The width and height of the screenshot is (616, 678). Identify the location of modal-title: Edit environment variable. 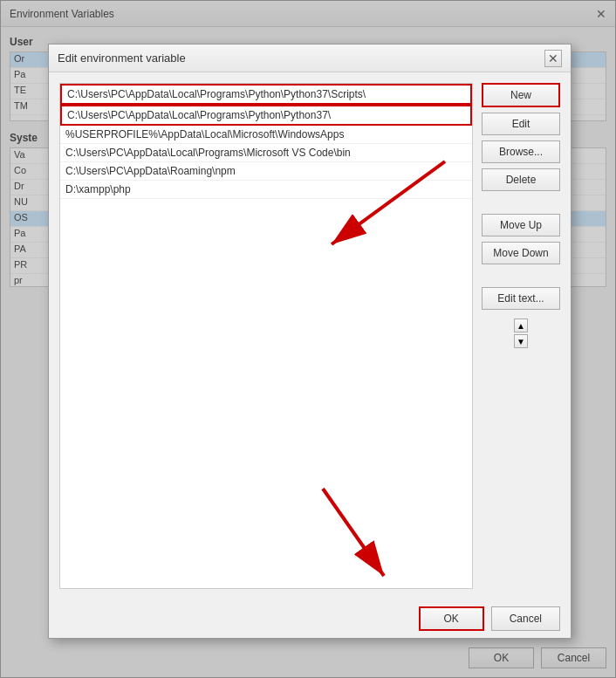
(122, 58).